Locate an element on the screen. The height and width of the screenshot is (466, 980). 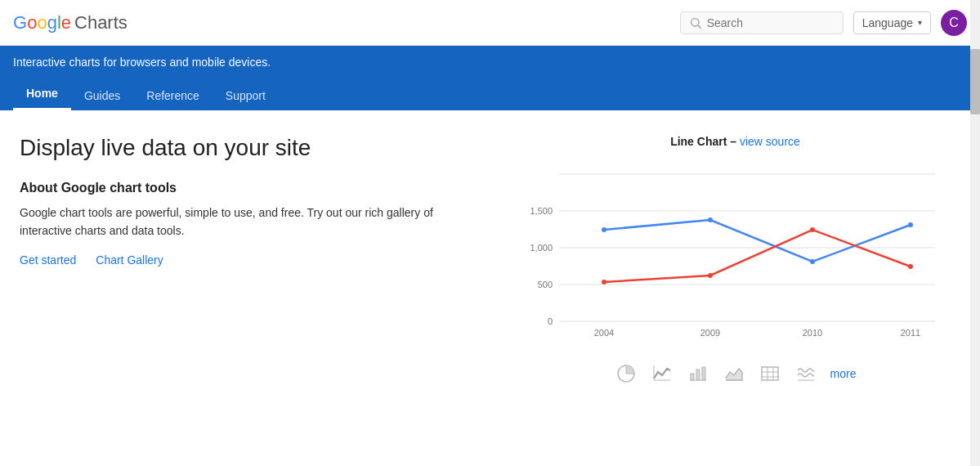
section-text: Google chart tools are powerful, simple … is located at coordinates (248, 222).